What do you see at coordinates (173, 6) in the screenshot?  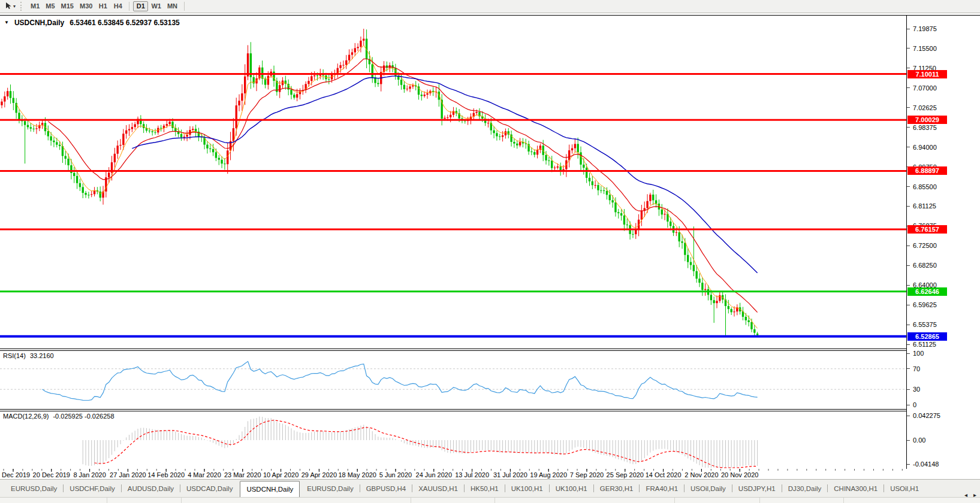 I see `timeframe-button-mn: MN` at bounding box center [173, 6].